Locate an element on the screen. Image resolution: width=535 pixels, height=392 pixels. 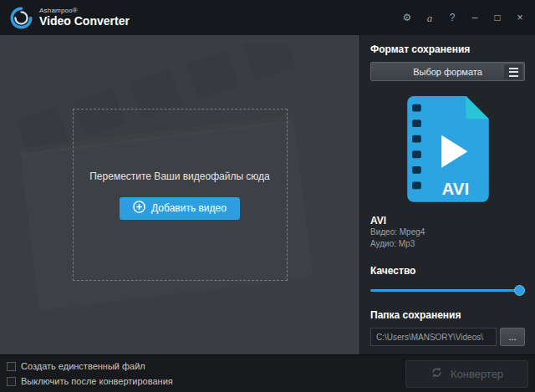
quality-slider-track is located at coordinates (448, 291).